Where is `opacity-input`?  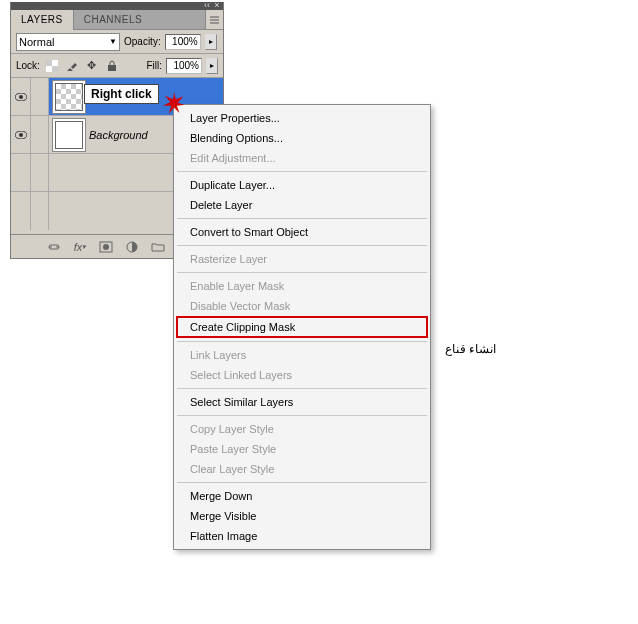
opacity-input is located at coordinates (183, 42).